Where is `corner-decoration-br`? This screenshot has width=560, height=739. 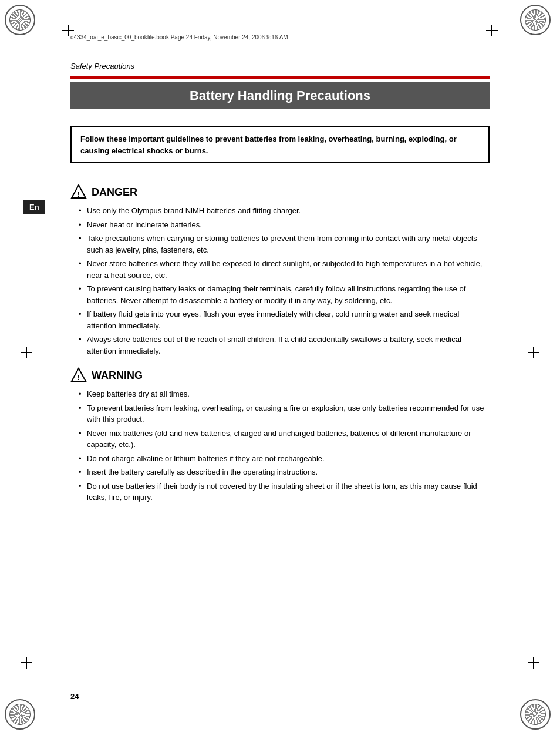 corner-decoration-br is located at coordinates (538, 717).